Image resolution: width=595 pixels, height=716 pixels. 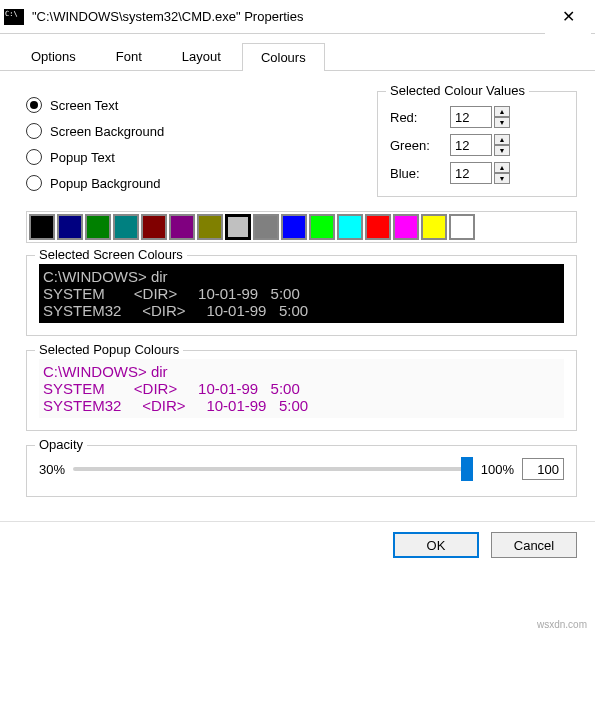 I want to click on opacity-max-label: 100%, so click(x=498, y=470).